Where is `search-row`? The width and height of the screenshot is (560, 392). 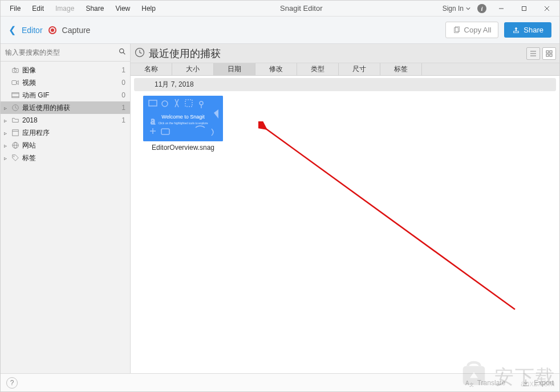
search-row is located at coordinates (65, 52).